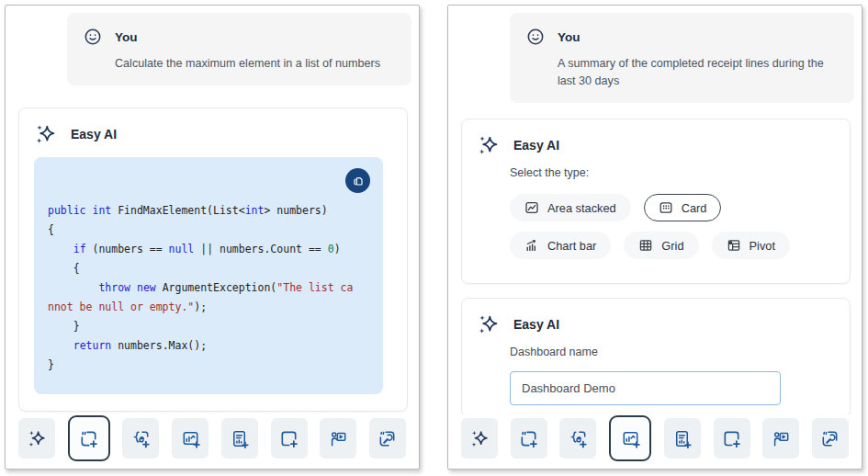  What do you see at coordinates (645, 388) in the screenshot?
I see `dashboard-name-input` at bounding box center [645, 388].